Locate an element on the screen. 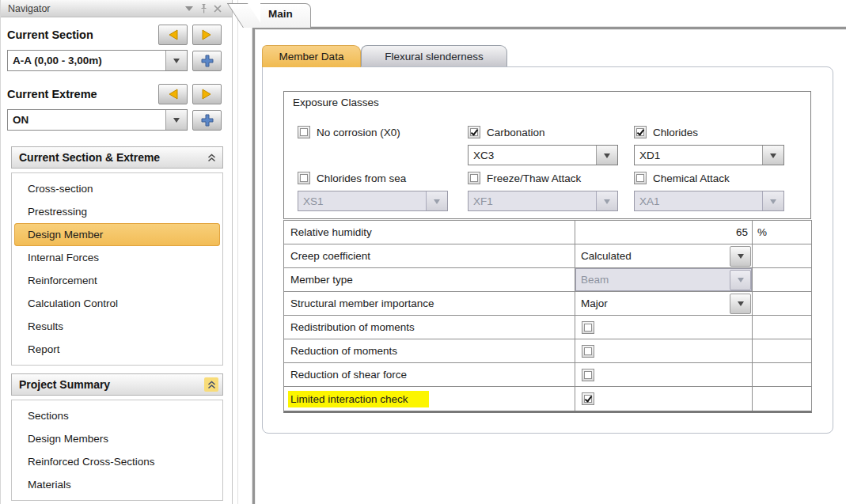 This screenshot has width=846, height=504. reduction-of-moments-checkbox is located at coordinates (588, 351).